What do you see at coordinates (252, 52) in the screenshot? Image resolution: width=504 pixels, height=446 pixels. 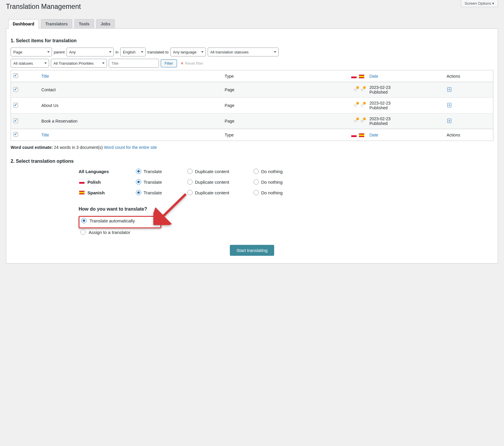 I see `filter-row-1: Page parent Any in English translated to…` at bounding box center [252, 52].